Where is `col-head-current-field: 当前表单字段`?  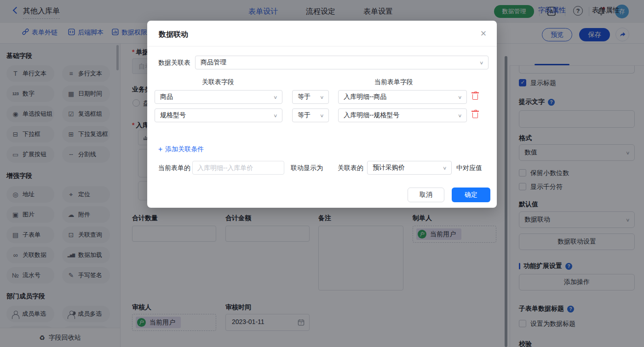
col-head-current-field: 当前表单字段 is located at coordinates (394, 82).